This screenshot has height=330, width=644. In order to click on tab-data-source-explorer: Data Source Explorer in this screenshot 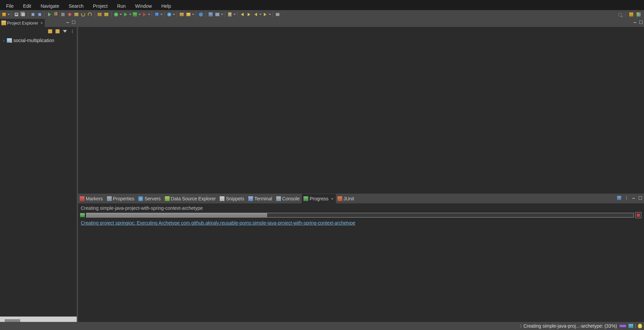, I will do `click(191, 199)`.